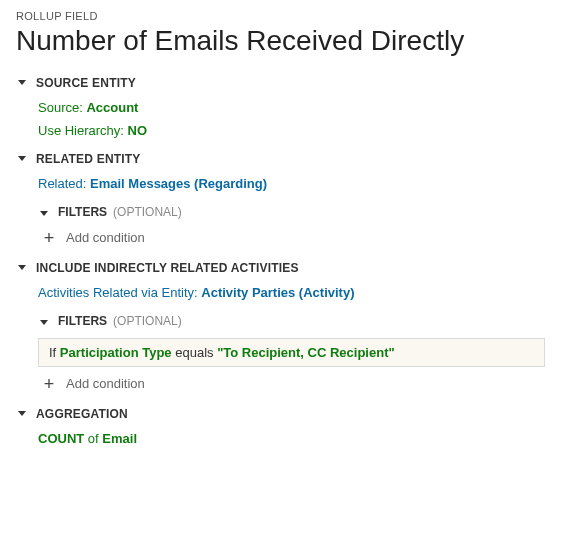  I want to click on section-title: SOURCE ENTITY, so click(86, 83).